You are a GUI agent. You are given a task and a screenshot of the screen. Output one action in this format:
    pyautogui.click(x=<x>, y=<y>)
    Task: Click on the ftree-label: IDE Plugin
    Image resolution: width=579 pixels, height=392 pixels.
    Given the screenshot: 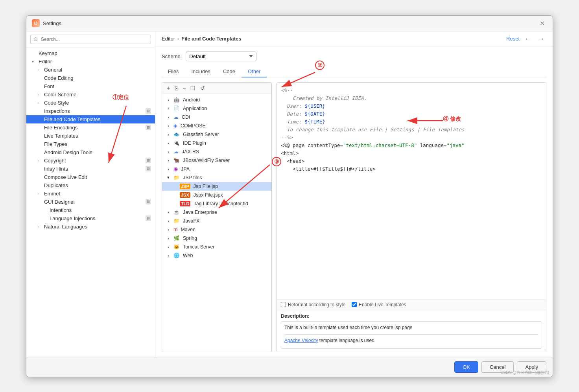 What is the action you would take?
    pyautogui.click(x=194, y=143)
    